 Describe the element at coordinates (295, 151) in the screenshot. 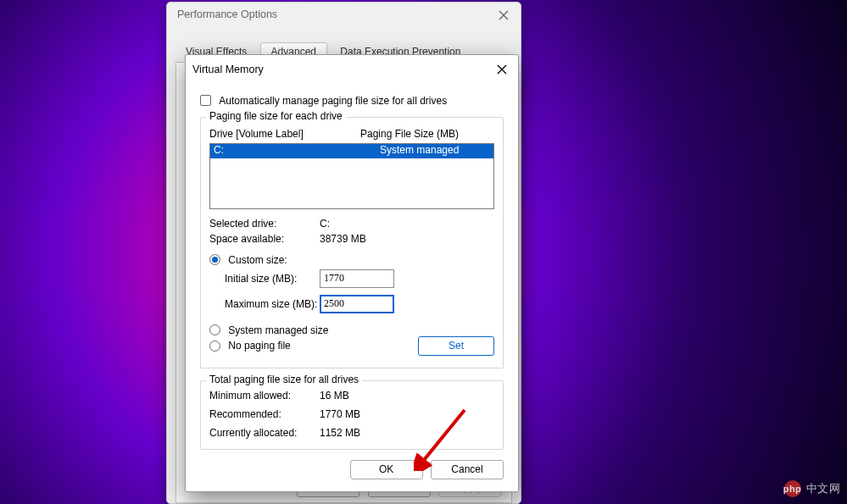

I see `drive-letter: C:` at that location.